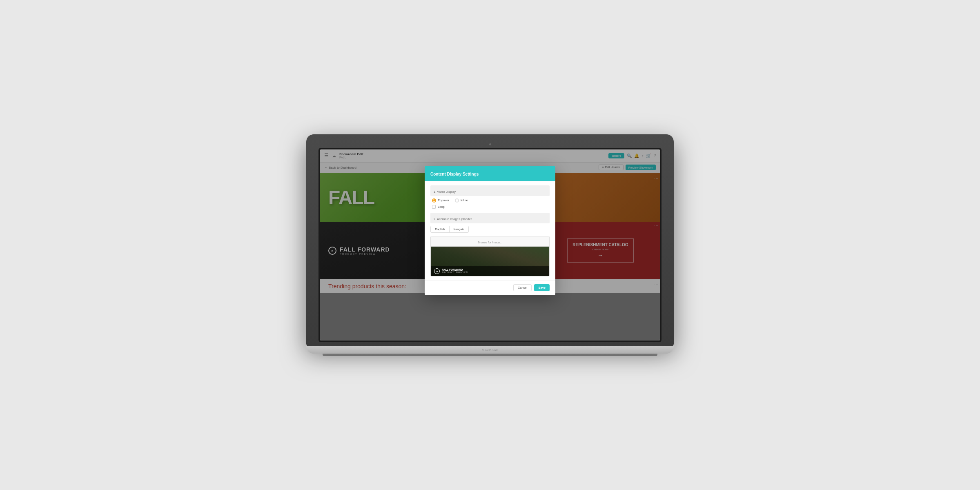 The height and width of the screenshot is (490, 980). Describe the element at coordinates (455, 271) in the screenshot. I see `preview-text: FALL FORWARD PRODUCT PREVIEW` at that location.